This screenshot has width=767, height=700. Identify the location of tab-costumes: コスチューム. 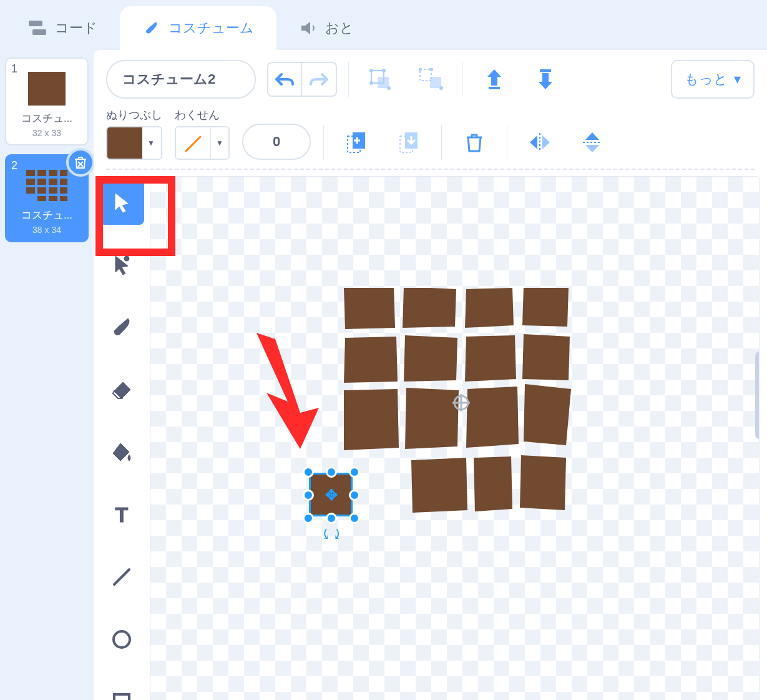
(198, 28).